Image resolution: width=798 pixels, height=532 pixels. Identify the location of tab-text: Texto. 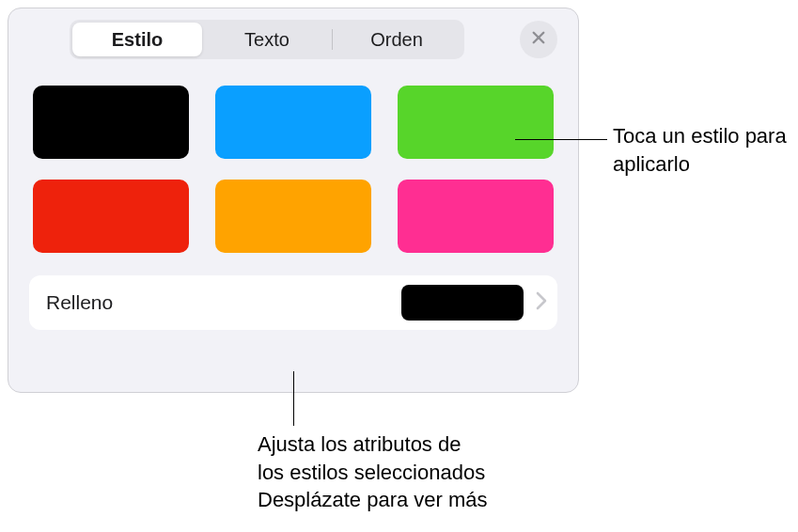
(267, 39).